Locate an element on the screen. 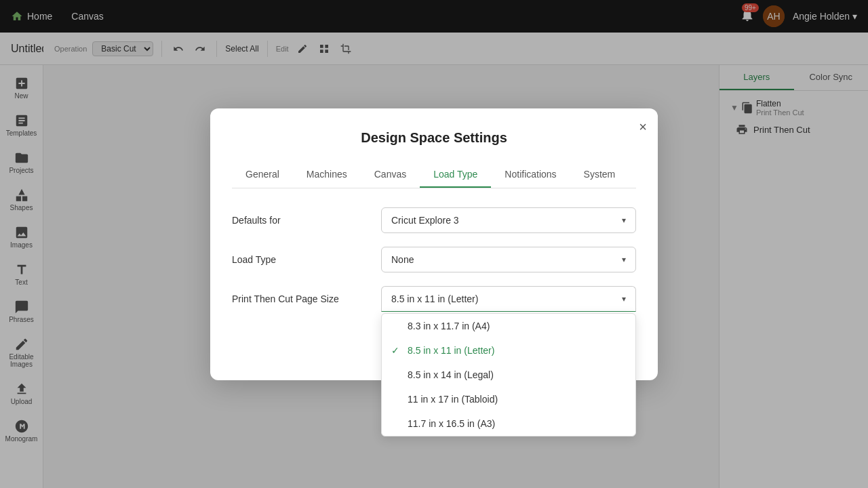  tab-canvas: Canvas is located at coordinates (391, 175).